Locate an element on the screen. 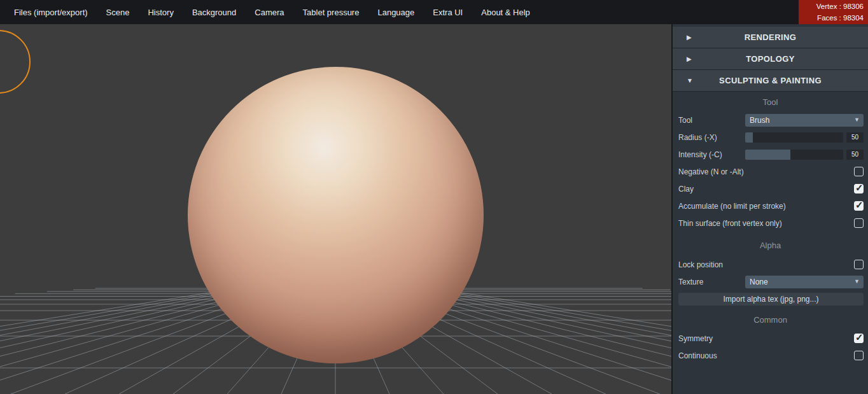 Image resolution: width=868 pixels, height=394 pixels. chevron-down-icon: ▼ is located at coordinates (690, 80).